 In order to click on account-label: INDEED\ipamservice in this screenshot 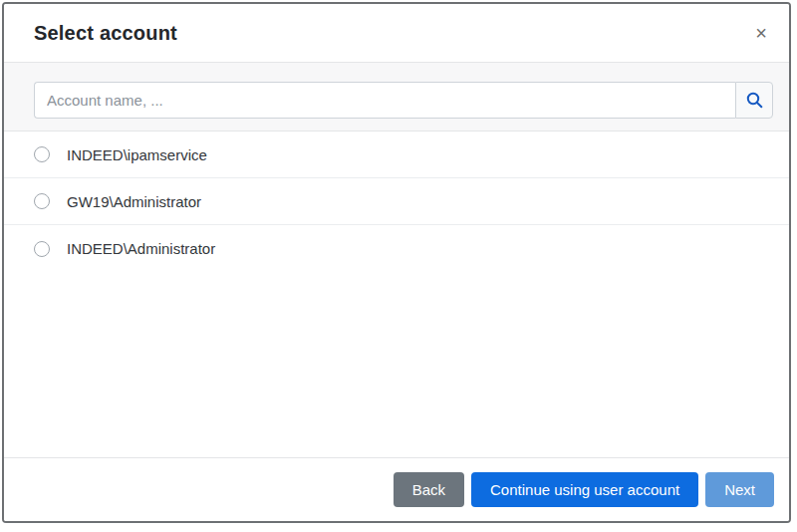, I will do `click(137, 155)`.